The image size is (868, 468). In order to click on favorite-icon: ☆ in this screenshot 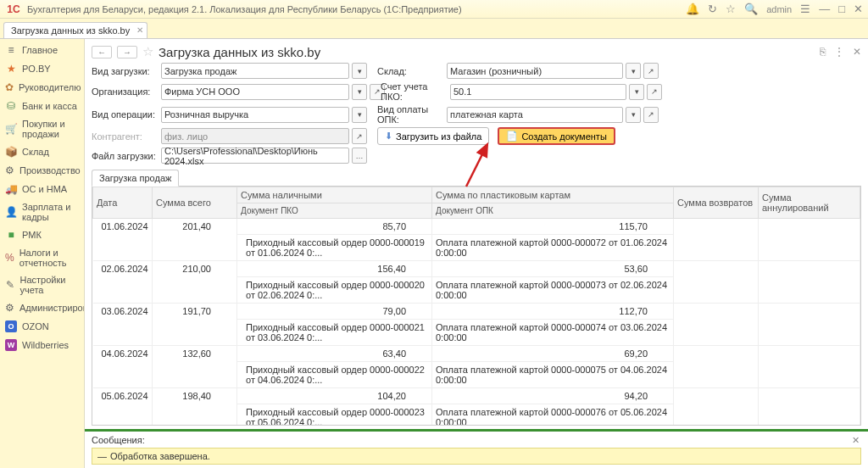, I will do `click(147, 52)`.